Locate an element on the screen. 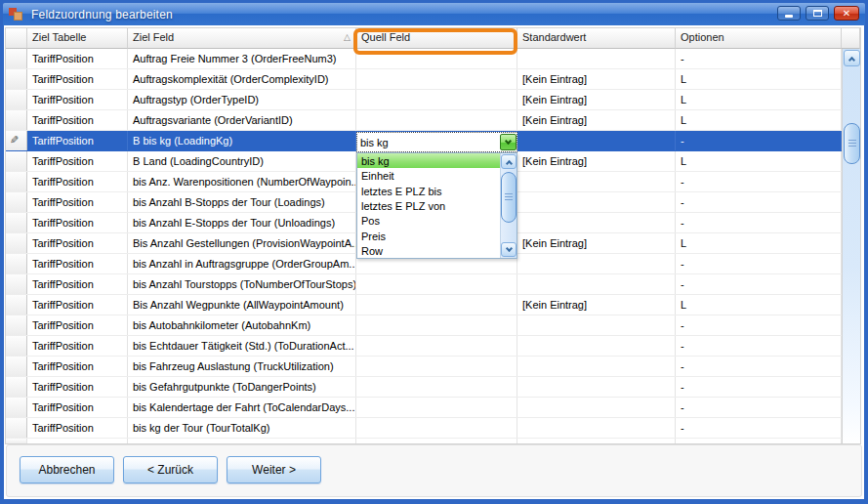  dropdown-item: letztes E PLZ von is located at coordinates (429, 205).